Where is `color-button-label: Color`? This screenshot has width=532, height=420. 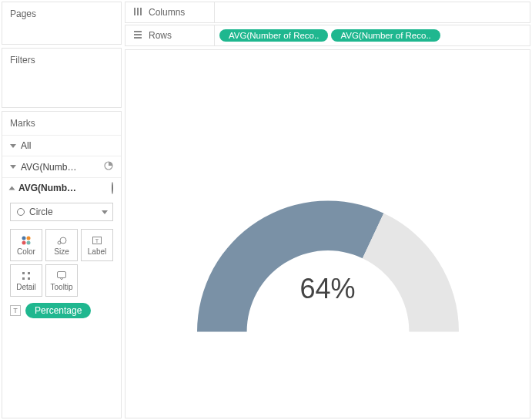 color-button-label: Color is located at coordinates (26, 251).